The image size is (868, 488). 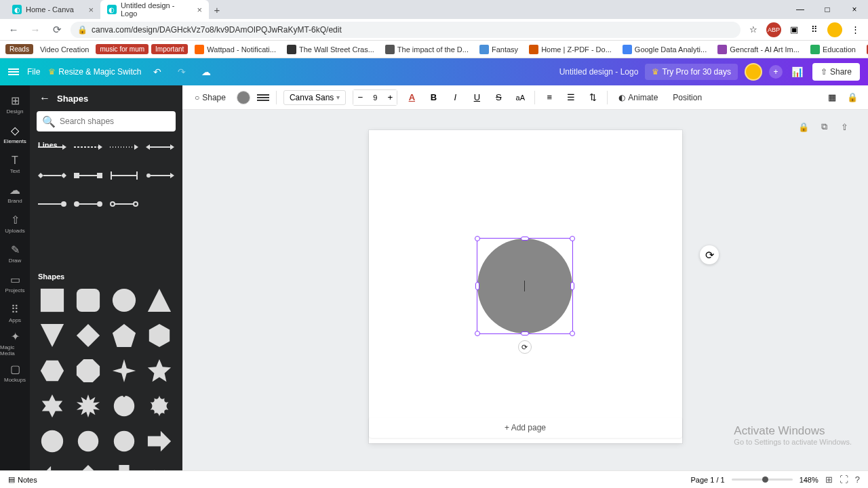 What do you see at coordinates (88, 466) in the screenshot?
I see `shape-arrow-up` at bounding box center [88, 466].